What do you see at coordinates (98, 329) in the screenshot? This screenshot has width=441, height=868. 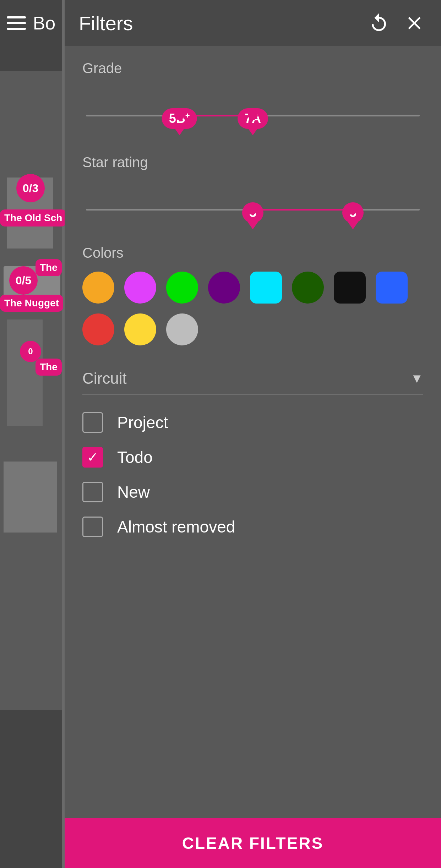 I see `color-red` at bounding box center [98, 329].